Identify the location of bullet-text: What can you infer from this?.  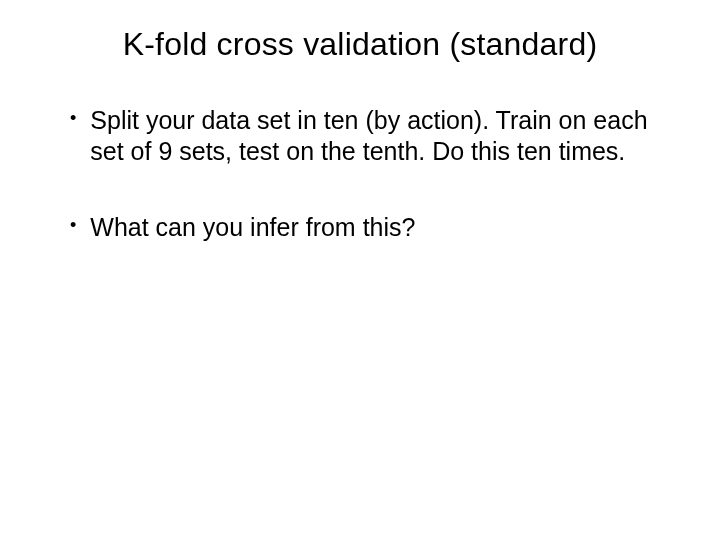
(380, 228).